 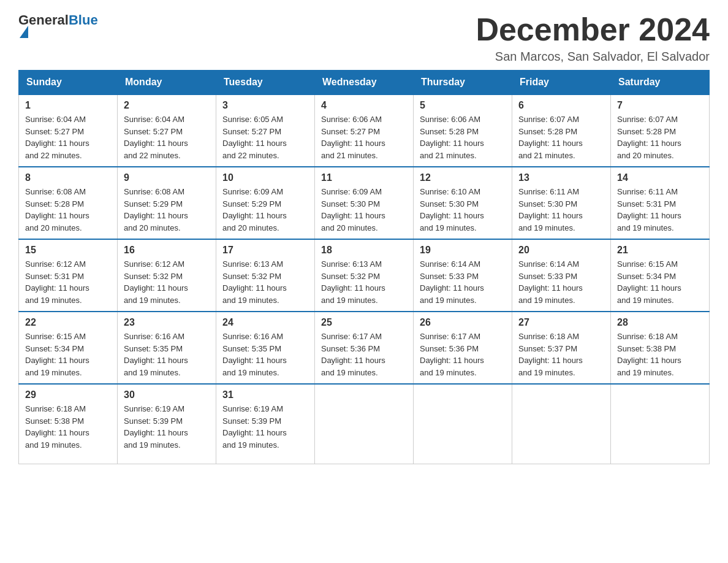 What do you see at coordinates (266, 83) in the screenshot?
I see `weekday-header-tuesday: Tuesday` at bounding box center [266, 83].